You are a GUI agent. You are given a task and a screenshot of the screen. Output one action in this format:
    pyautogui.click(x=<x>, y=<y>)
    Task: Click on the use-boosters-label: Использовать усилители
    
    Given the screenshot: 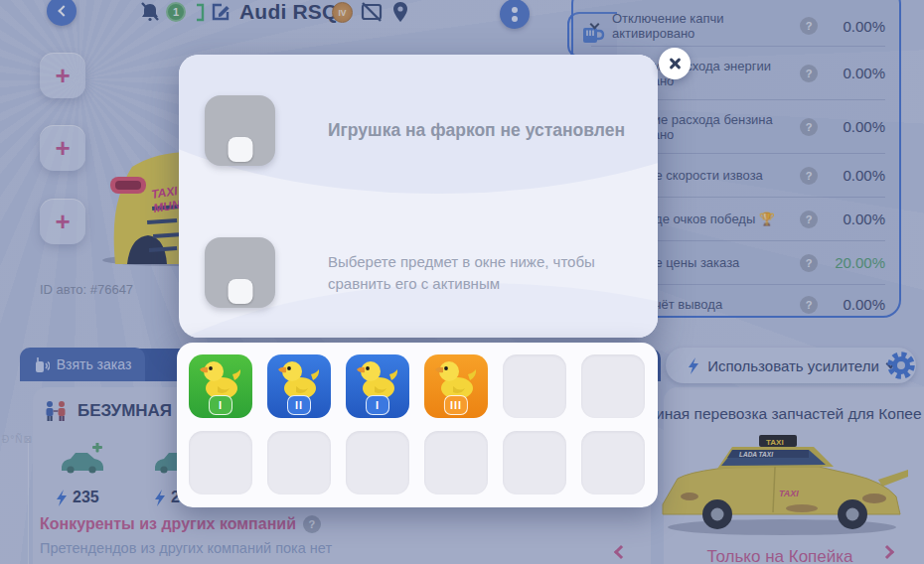 What is the action you would take?
    pyautogui.click(x=793, y=365)
    